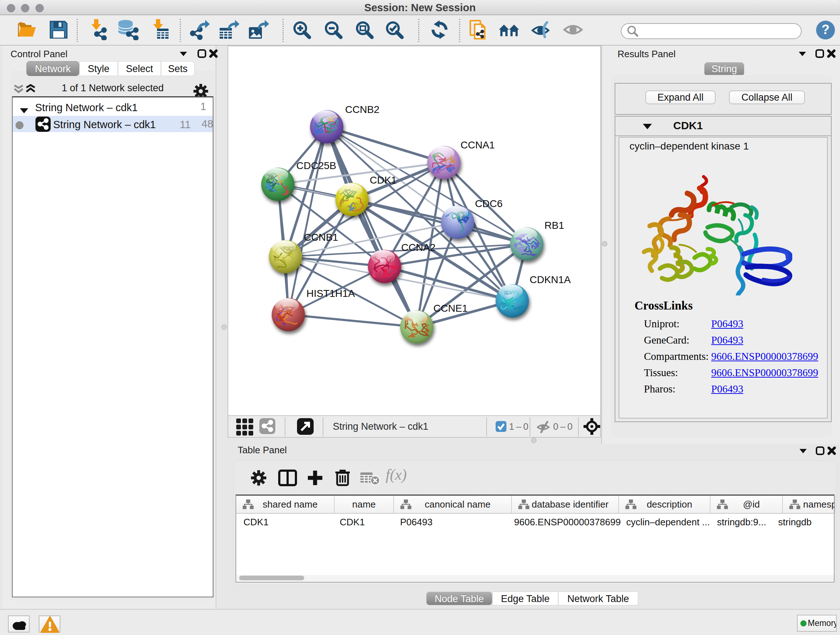 This screenshot has height=635, width=840. Describe the element at coordinates (418, 247) in the screenshot. I see `svg-text: CCNA2` at that location.